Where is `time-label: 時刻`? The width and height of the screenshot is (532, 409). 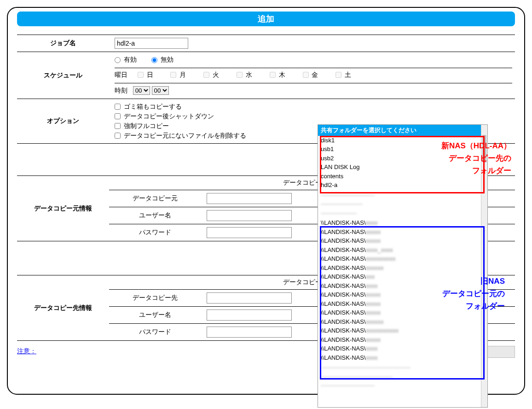
time-label: 時刻 is located at coordinates (121, 90).